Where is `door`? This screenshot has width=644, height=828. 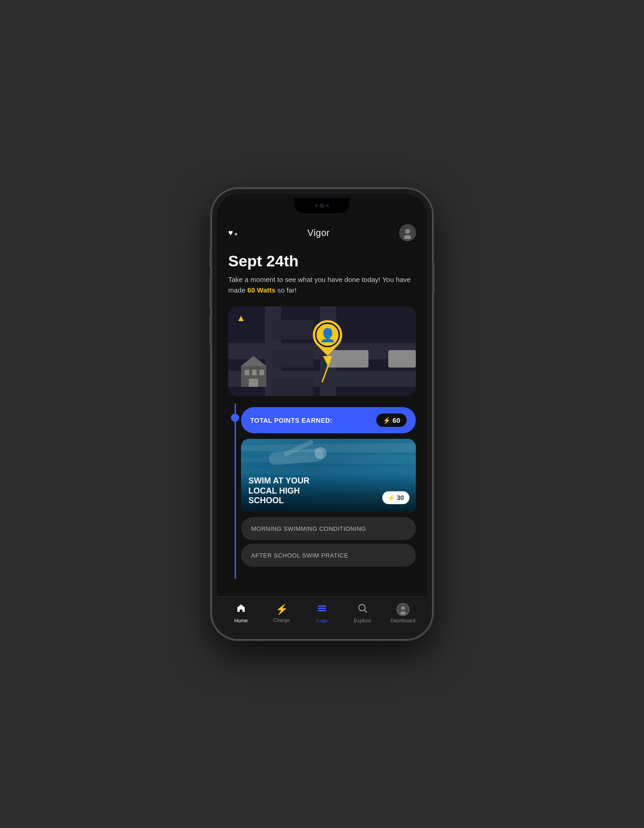 door is located at coordinates (253, 383).